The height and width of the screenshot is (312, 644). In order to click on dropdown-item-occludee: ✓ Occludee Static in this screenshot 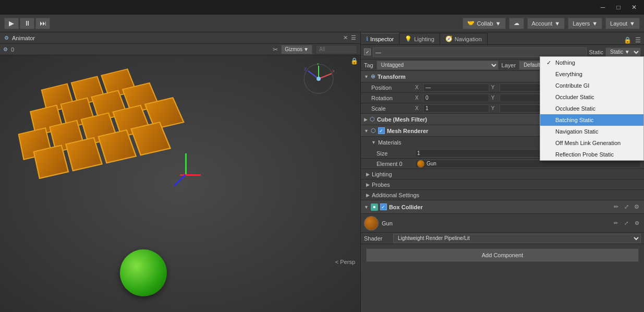, I will do `click(592, 109)`.